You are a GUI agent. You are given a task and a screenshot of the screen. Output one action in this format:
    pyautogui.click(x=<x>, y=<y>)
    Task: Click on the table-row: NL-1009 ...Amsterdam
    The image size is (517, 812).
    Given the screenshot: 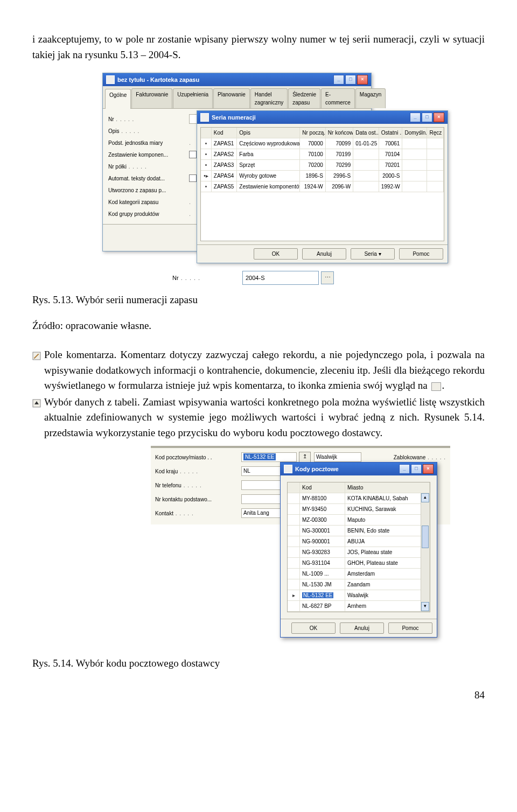 What is the action you would take?
    pyautogui.click(x=359, y=574)
    